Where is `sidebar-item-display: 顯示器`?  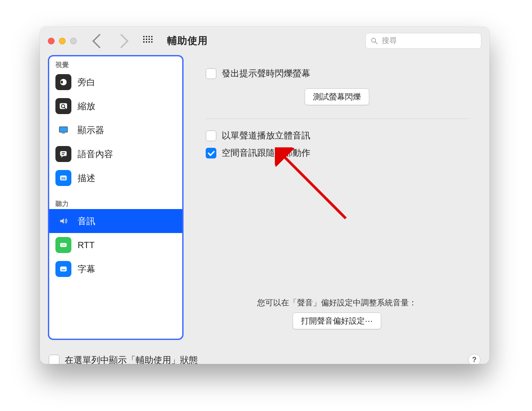
sidebar-item-display: 顯示器 is located at coordinates (116, 130).